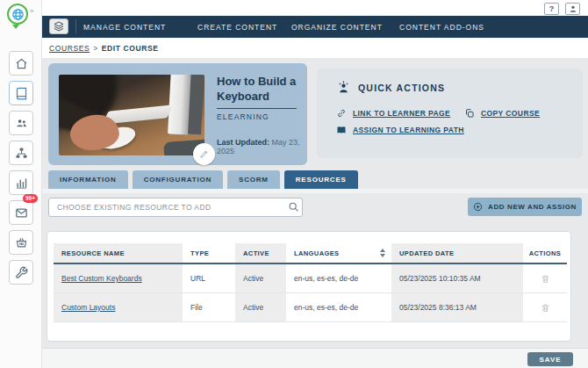  I want to click on course-title: How to Build a Keyboard, so click(256, 90).